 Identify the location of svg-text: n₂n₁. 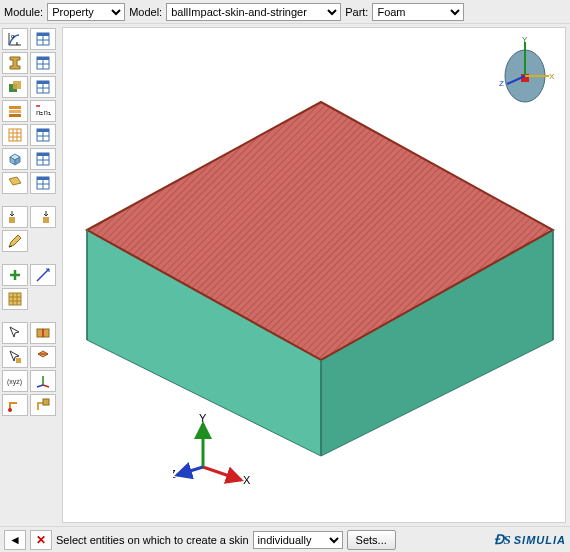
(44, 112).